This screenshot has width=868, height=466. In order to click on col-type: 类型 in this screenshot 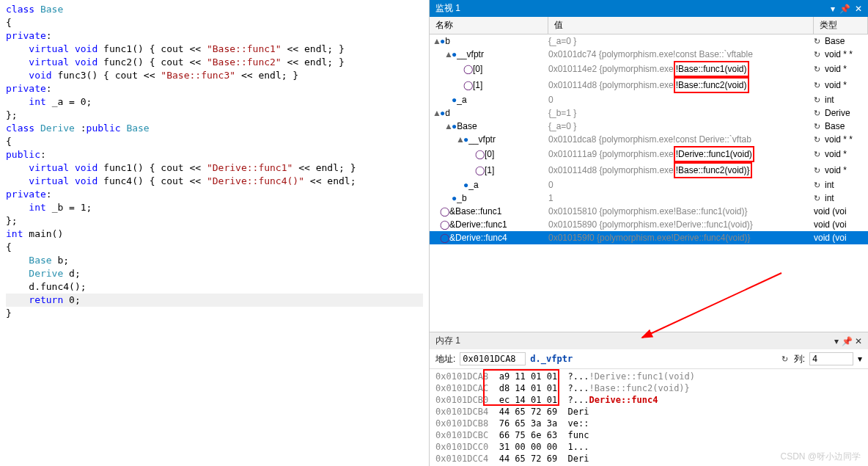, I will do `click(841, 25)`.